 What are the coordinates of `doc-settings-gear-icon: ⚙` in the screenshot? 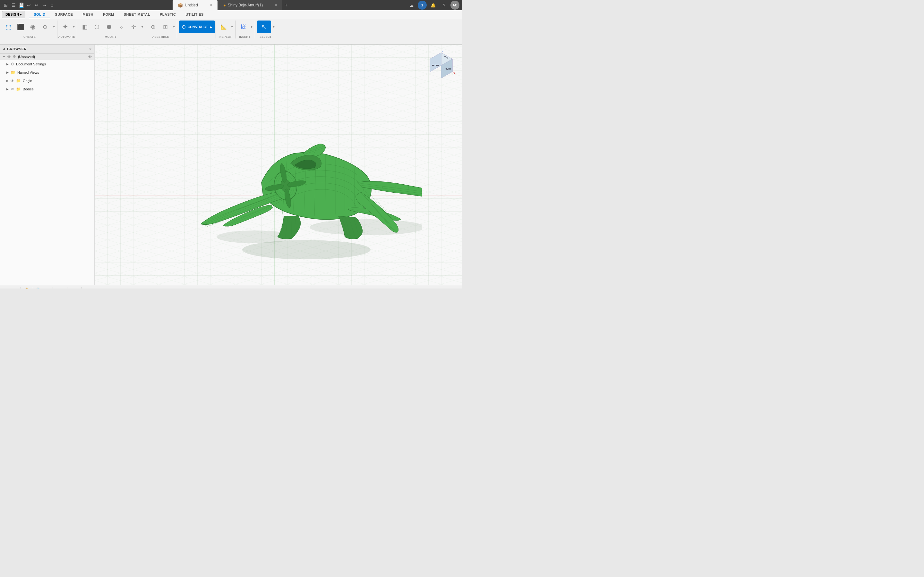 It's located at (12, 64).